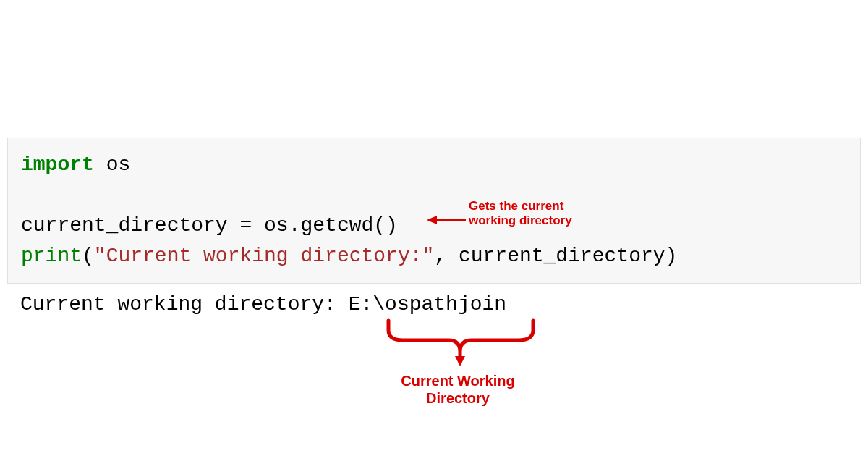  I want to click on call-getcwd: os.getcwd(), so click(331, 226).